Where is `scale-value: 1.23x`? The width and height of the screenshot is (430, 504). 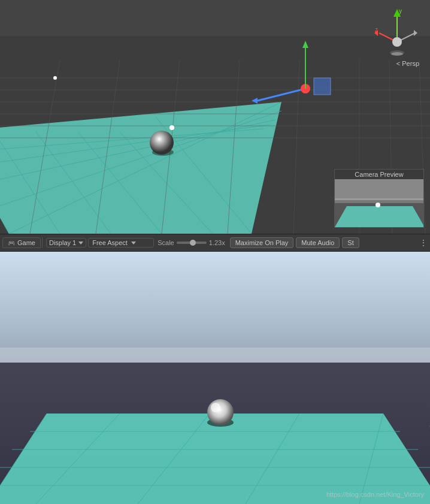
scale-value: 1.23x is located at coordinates (217, 243).